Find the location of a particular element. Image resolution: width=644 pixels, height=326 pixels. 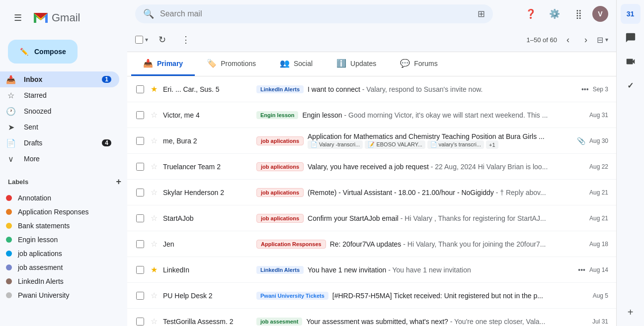

sidebar-item-starred: ☆ Starred is located at coordinates (60, 95).